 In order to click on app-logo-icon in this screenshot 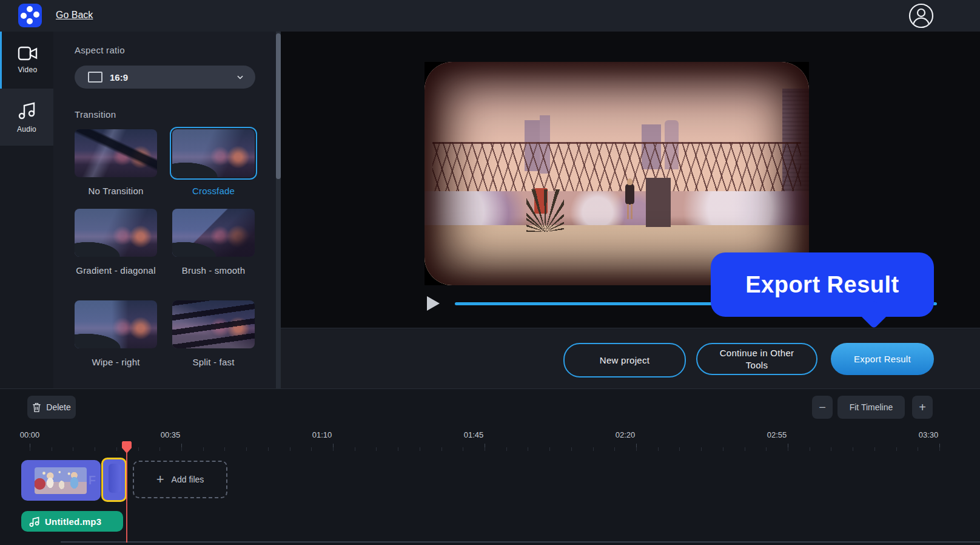, I will do `click(30, 16)`.